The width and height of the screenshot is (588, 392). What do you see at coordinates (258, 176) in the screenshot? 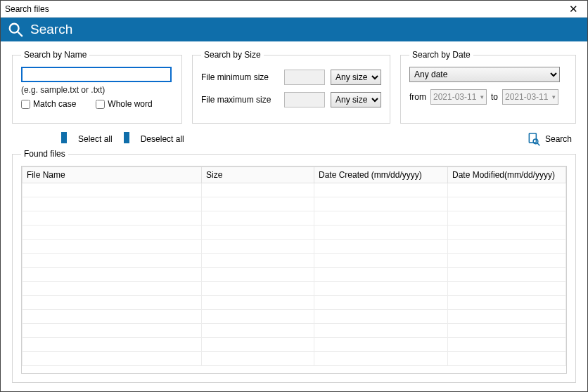
I see `col-size: Size` at bounding box center [258, 176].